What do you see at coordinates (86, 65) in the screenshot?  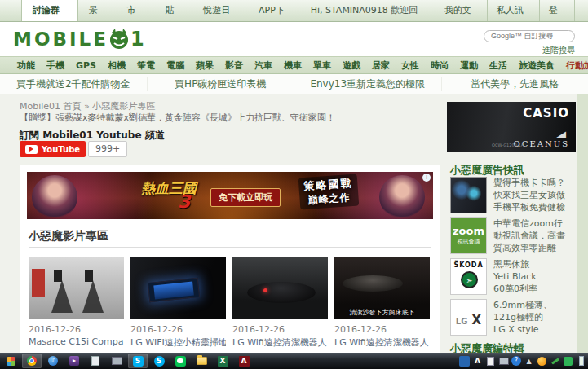 I see `nav-item-gps: GPS` at bounding box center [86, 65].